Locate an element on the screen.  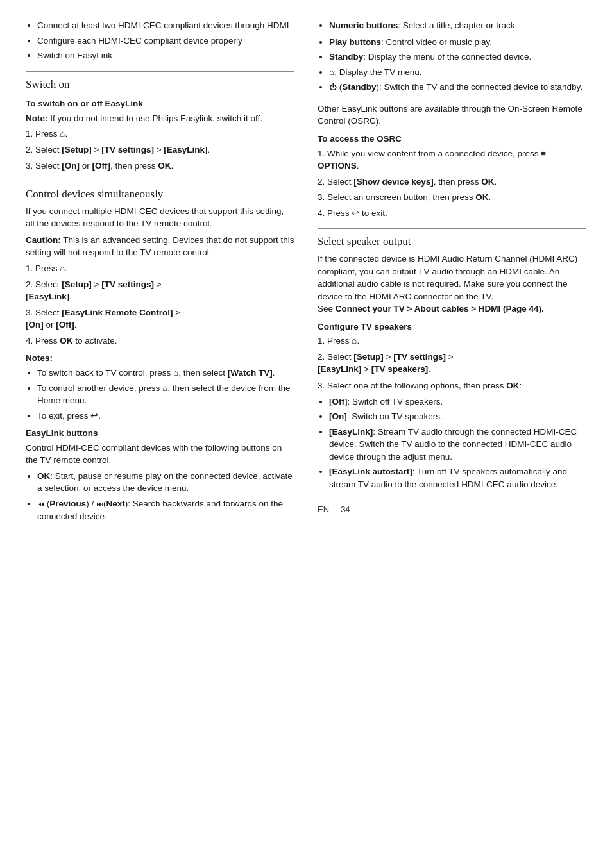
standby-label: Standby is located at coordinates (346, 56).